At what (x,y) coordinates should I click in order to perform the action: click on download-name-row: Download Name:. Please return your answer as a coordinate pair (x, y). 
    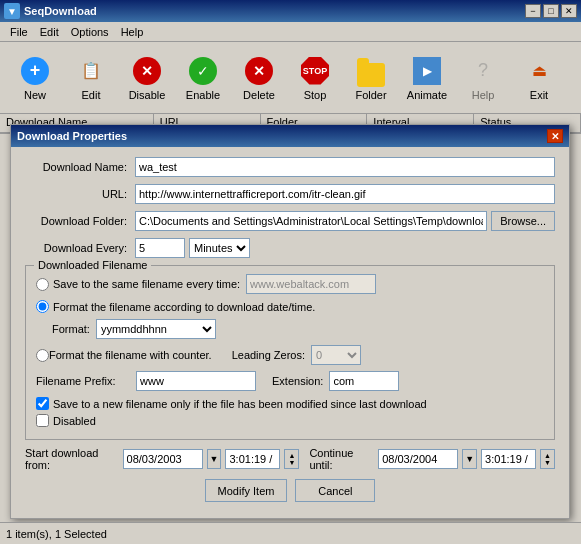
    Looking at the image, I should click on (290, 167).